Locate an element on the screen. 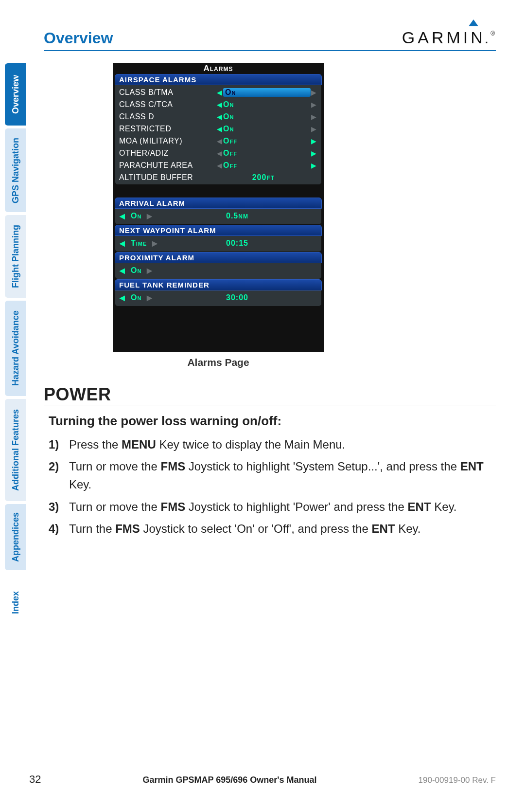 This screenshot has width=525, height=812. alarm-row: CLASS B/TMA◀On▶ is located at coordinates (218, 92).